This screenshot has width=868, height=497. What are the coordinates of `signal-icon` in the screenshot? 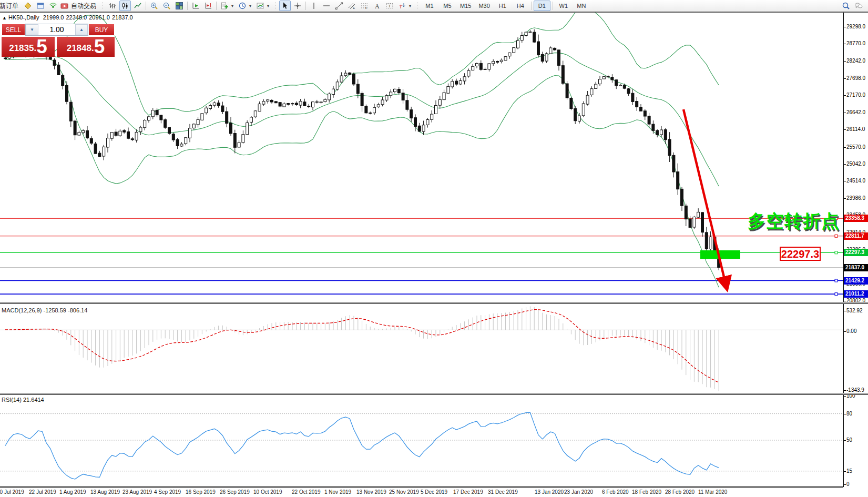 It's located at (53, 6).